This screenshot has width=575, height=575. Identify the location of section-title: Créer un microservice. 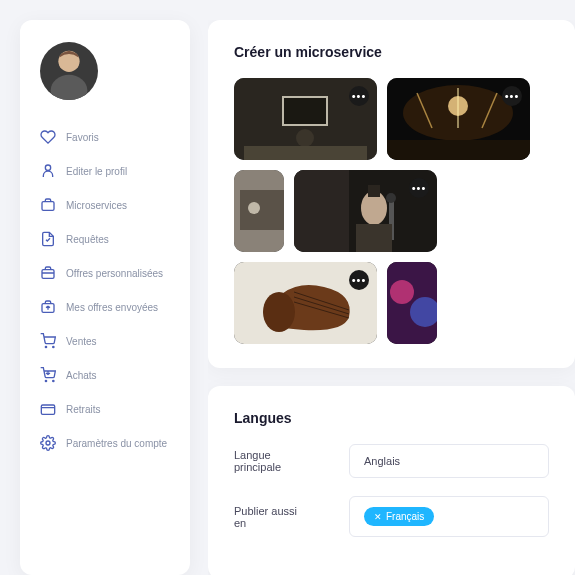
(392, 52).